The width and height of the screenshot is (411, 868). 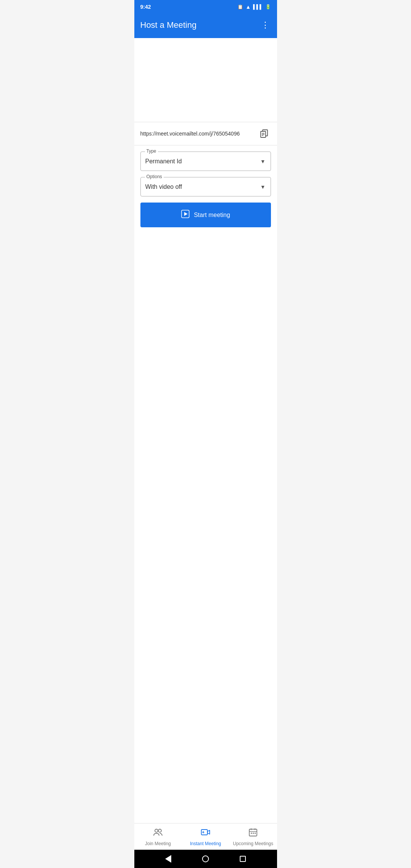 What do you see at coordinates (206, 844) in the screenshot?
I see `instant-meeting-label: Instant Meeting` at bounding box center [206, 844].